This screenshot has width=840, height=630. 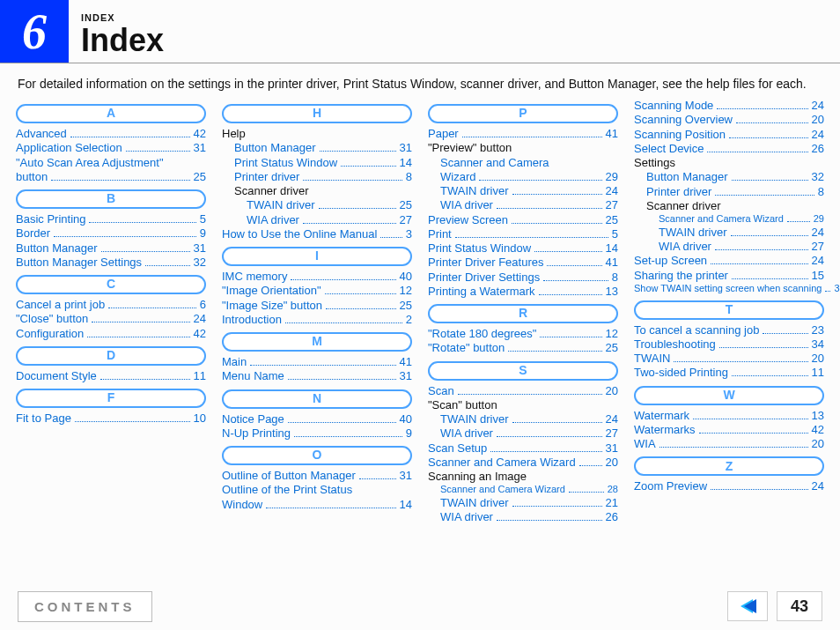 I want to click on index-entry: WIA driver26, so click(x=523, y=517).